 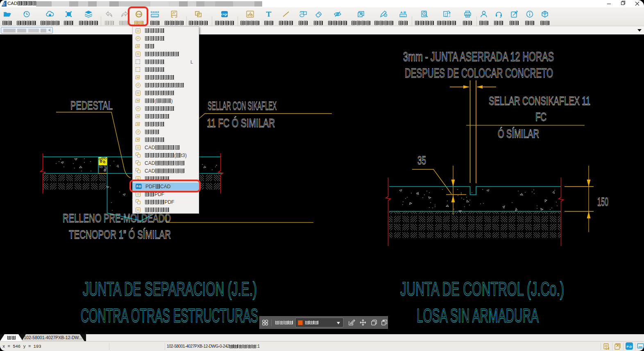 I want to click on svg-text: 35, so click(x=422, y=160).